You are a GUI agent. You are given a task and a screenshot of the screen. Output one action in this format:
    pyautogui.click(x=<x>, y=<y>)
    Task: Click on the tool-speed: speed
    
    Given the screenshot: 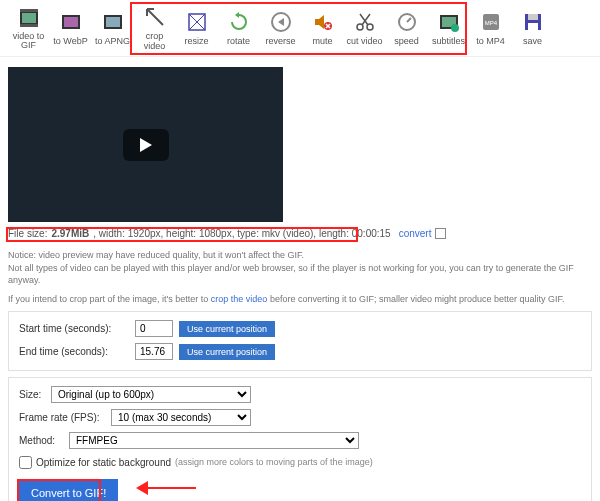 What is the action you would take?
    pyautogui.click(x=406, y=28)
    